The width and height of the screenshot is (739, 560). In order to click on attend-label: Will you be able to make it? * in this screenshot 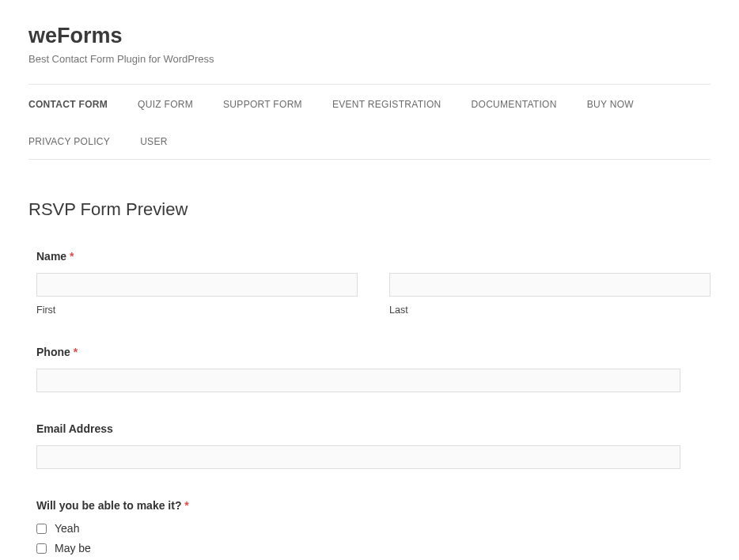, I will do `click(373, 505)`.